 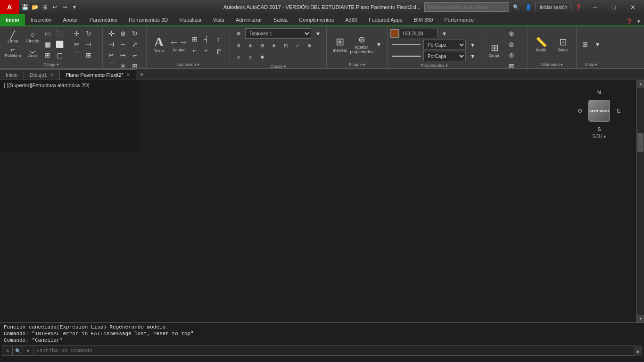 I want to click on wipeout-btn: ▢, so click(x=59, y=55).